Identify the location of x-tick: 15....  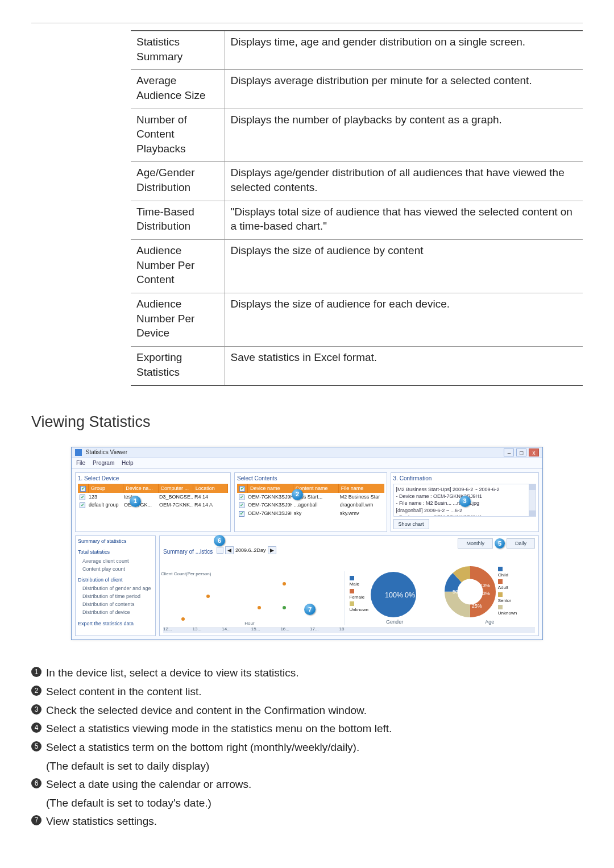
(256, 630).